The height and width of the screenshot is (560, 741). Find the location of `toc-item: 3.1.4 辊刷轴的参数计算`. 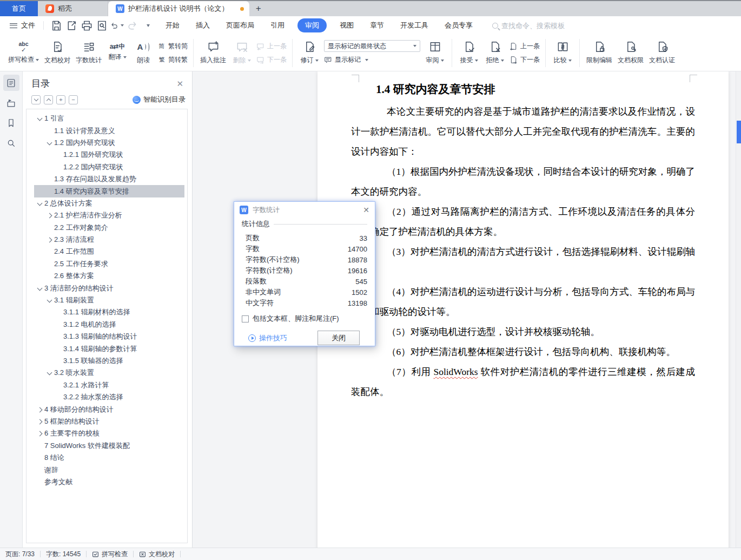

toc-item: 3.1.4 辊刷轴的参数计算 is located at coordinates (107, 348).